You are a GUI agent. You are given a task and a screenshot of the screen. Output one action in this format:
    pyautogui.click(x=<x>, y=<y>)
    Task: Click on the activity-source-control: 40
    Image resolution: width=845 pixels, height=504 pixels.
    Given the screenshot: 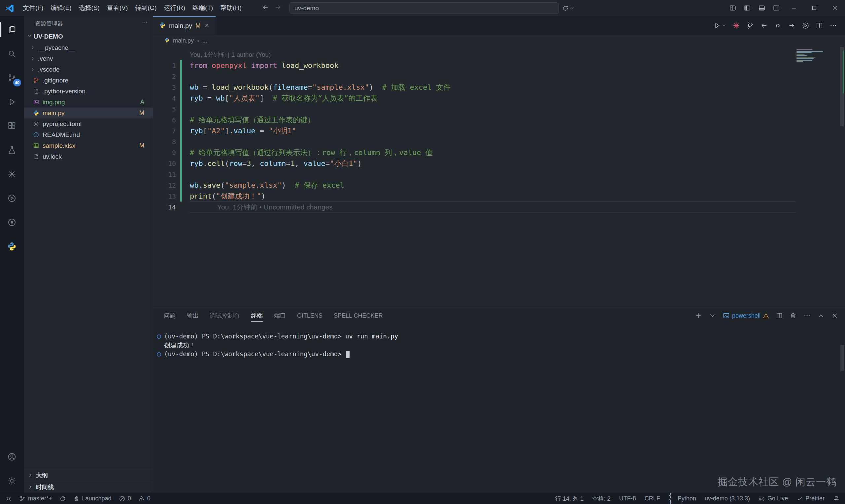 What is the action you would take?
    pyautogui.click(x=12, y=77)
    